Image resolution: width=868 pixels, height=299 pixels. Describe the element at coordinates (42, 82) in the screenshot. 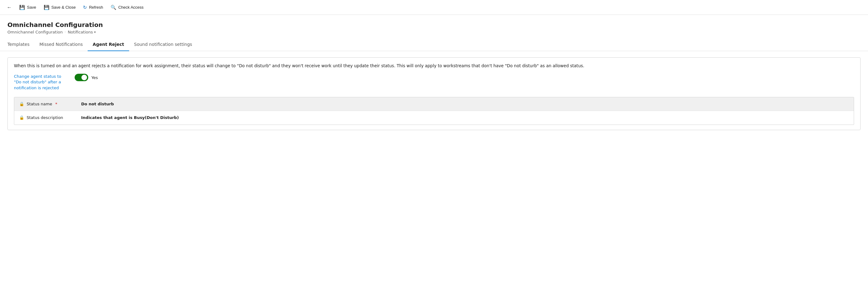

I see `toggle-label: Change agent status to "Do not disturb" …` at that location.